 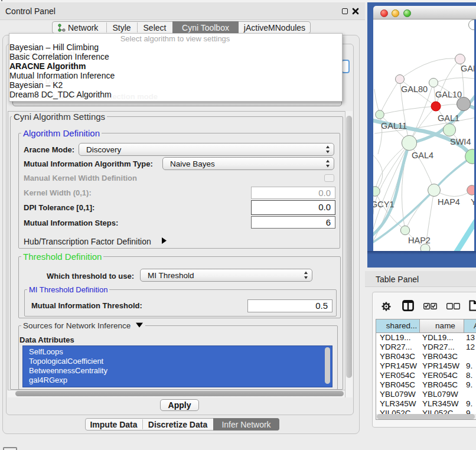 What do you see at coordinates (419, 240) in the screenshot?
I see `svg-text: HAP2` at bounding box center [419, 240].